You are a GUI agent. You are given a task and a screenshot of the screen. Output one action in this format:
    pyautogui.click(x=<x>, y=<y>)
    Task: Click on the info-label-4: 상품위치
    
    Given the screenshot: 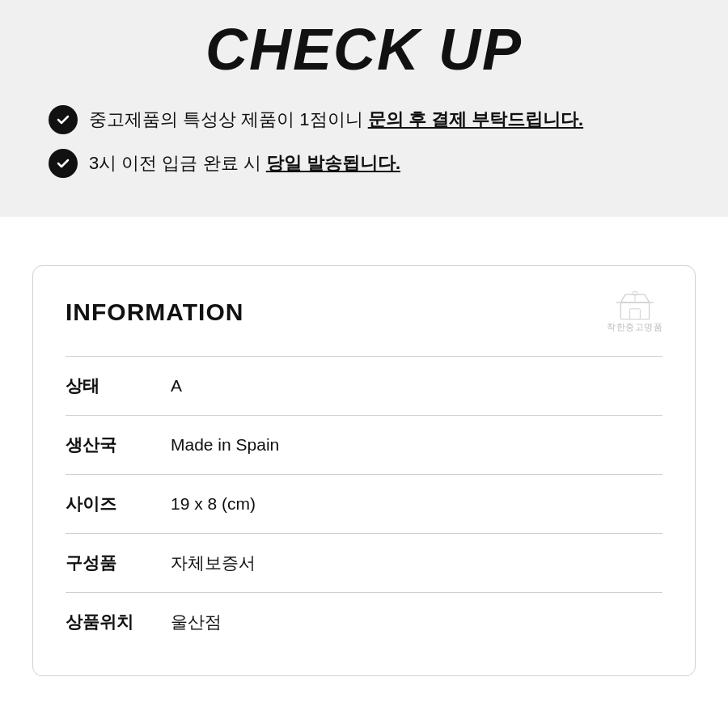 What is the action you would take?
    pyautogui.click(x=118, y=623)
    